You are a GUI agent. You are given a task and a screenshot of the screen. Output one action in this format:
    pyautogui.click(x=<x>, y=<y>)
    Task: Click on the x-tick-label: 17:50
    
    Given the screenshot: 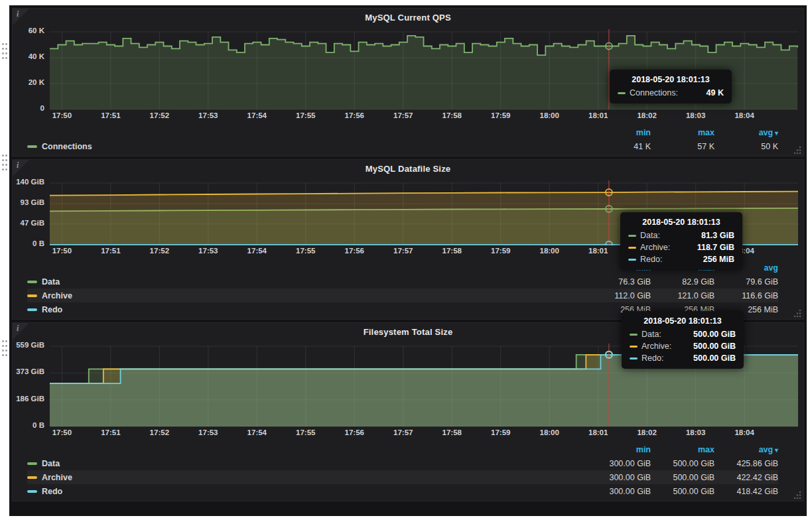 What is the action you would take?
    pyautogui.click(x=62, y=432)
    